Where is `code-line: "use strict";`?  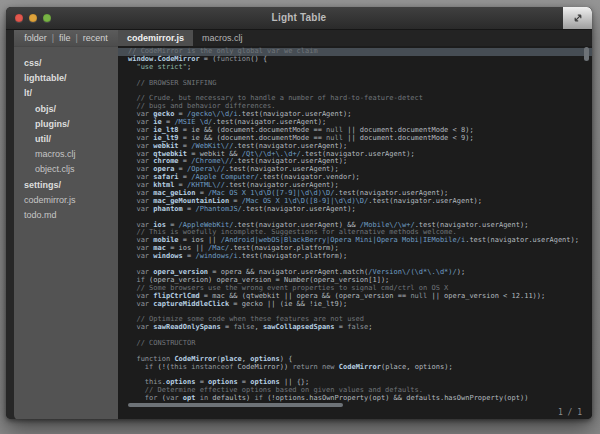
code-line: "use strict"; is located at coordinates (355, 68).